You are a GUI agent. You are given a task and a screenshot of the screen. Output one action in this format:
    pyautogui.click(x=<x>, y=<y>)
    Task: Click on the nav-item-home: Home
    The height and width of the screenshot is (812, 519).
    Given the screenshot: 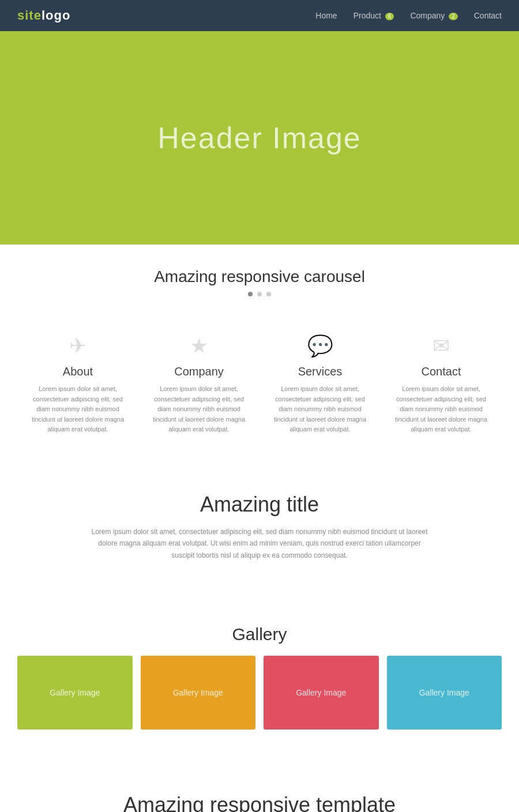 What is the action you would take?
    pyautogui.click(x=326, y=16)
    